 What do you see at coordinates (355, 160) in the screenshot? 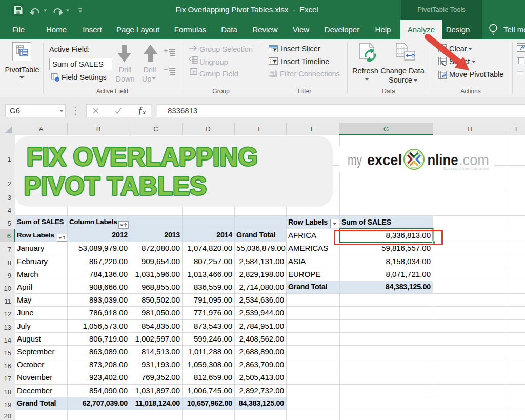
I see `svg-text: my` at bounding box center [355, 160].